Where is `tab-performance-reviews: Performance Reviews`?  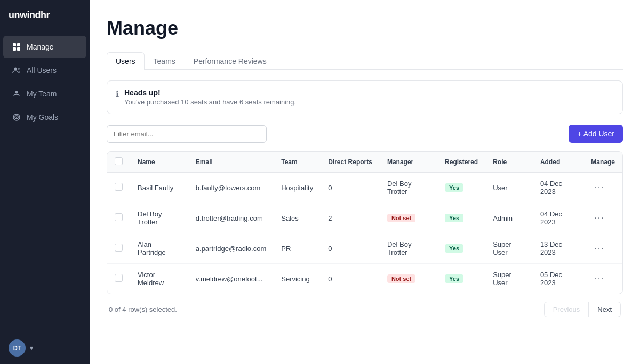
tab-performance-reviews: Performance Reviews is located at coordinates (230, 61).